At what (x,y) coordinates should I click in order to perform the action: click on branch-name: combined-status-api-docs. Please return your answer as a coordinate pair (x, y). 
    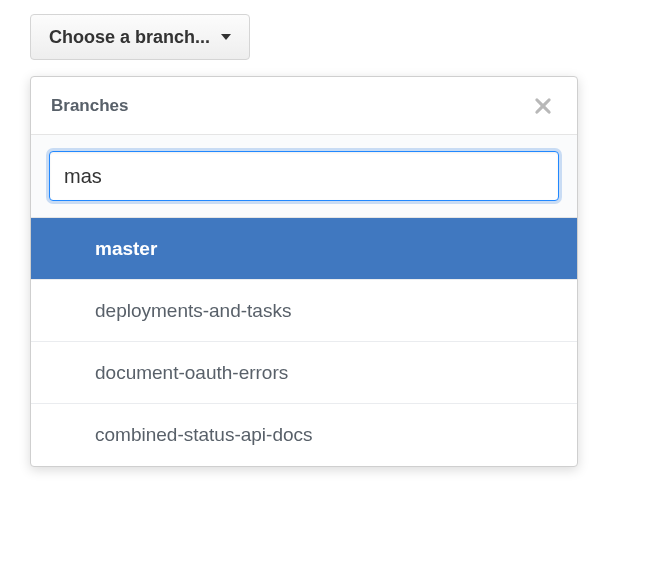
    Looking at the image, I should click on (204, 435).